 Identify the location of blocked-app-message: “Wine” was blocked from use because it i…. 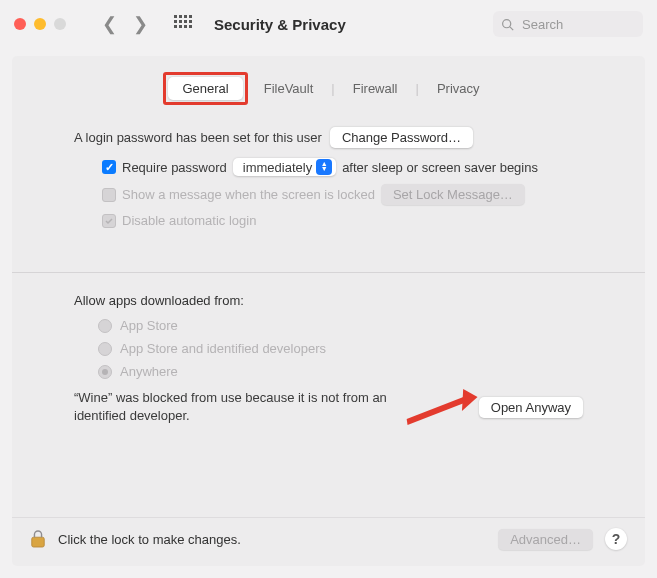
(239, 407).